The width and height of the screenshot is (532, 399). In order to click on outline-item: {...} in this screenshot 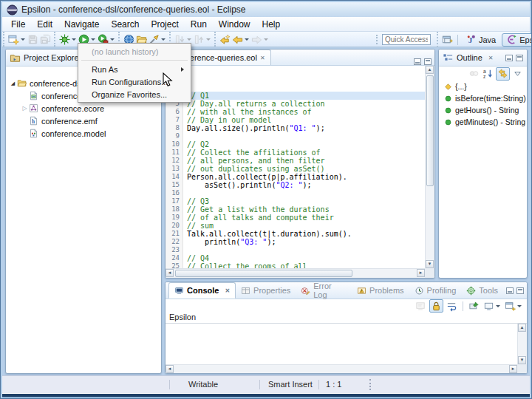, I will do `click(483, 86)`.